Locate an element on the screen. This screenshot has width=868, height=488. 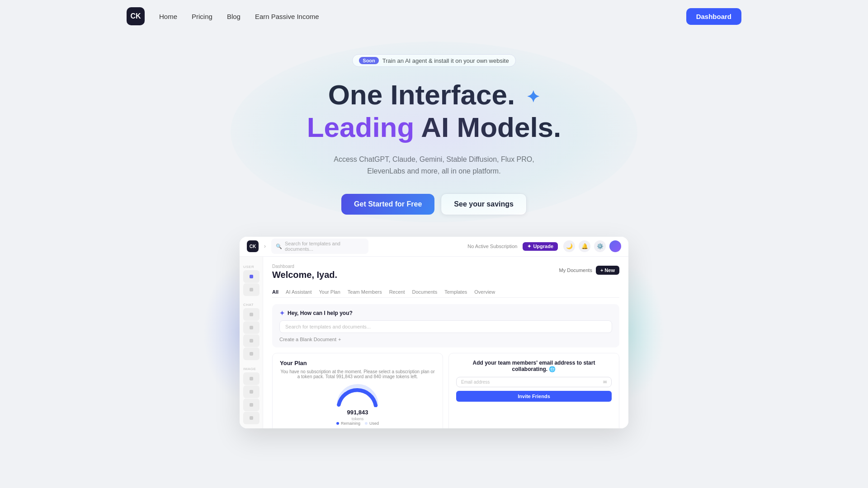
db-email-placeholder: Email address is located at coordinates (531, 382).